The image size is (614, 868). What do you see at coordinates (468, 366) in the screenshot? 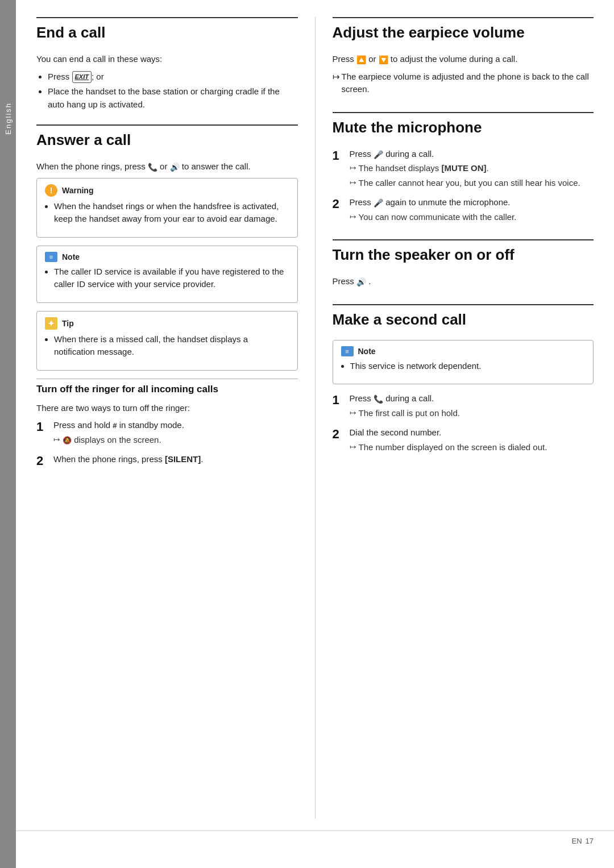
I see `note-text-2: This service is network dependent.` at bounding box center [468, 366].